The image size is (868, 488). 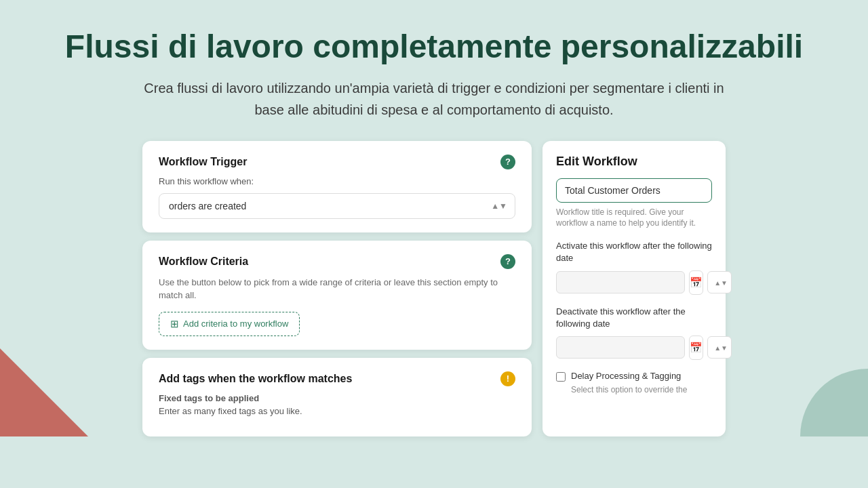 I want to click on trigger-select-wrapper: orders are created orders are updated cu…, so click(x=337, y=206).